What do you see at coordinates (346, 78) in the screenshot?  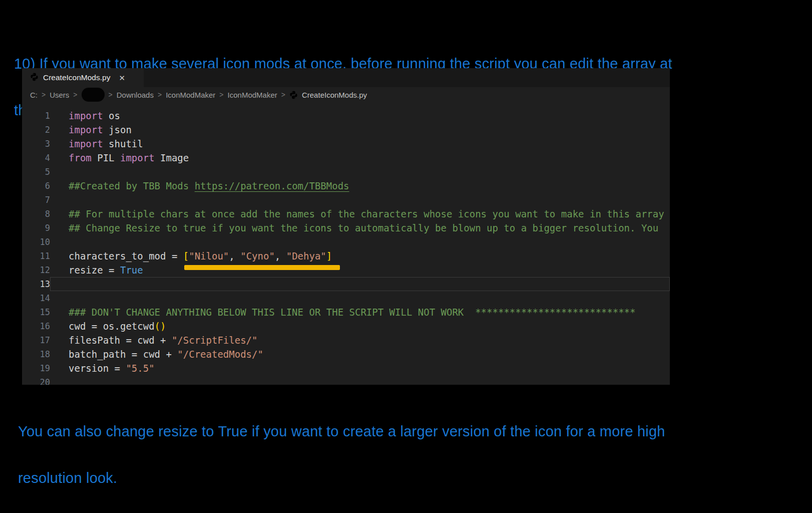 I see `editor-tab-bar: CreateIconMods.py ✕` at bounding box center [346, 78].